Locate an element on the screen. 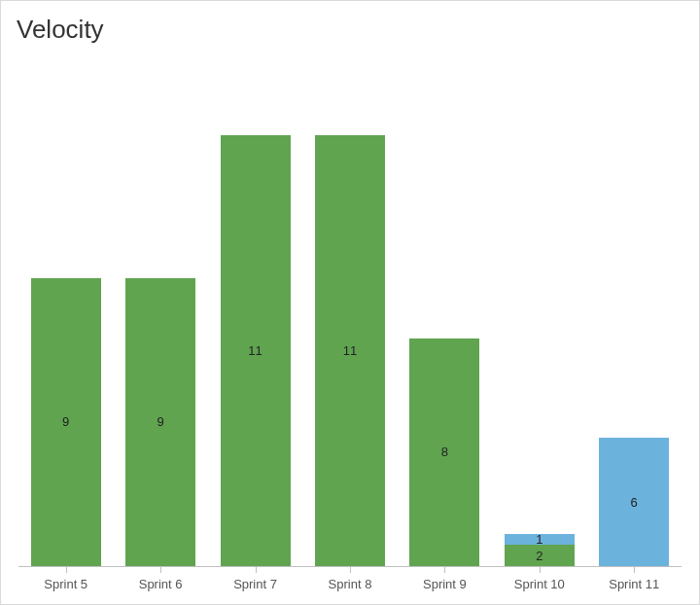 This screenshot has height=605, width=700. bar-segment-completed: 2 is located at coordinates (540, 555).